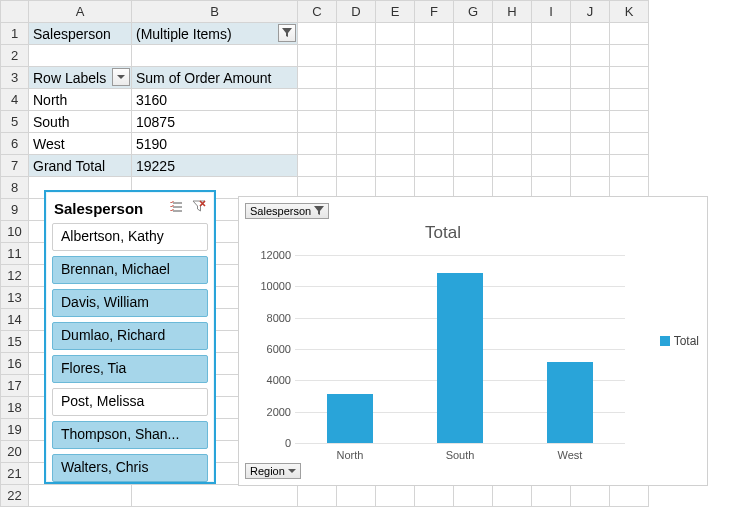 Image resolution: width=730 pixels, height=510 pixels. Describe the element at coordinates (460, 358) in the screenshot. I see `bar-south` at that location.